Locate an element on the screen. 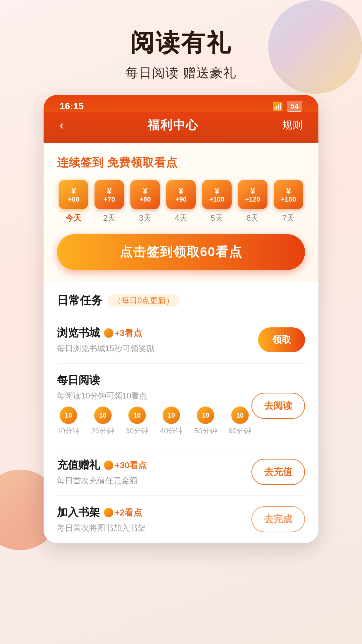  tasks-title: 日常任务 is located at coordinates (80, 301).